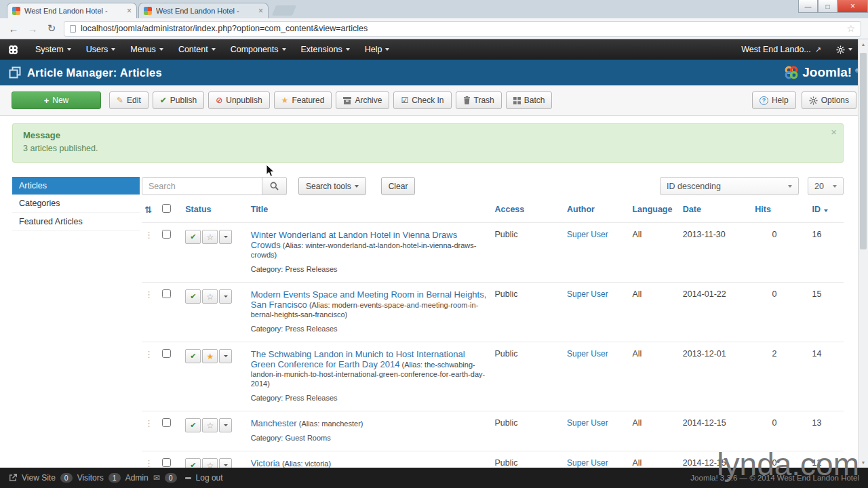 The width and height of the screenshot is (868, 488). Describe the element at coordinates (303, 100) in the screenshot. I see `featured-button: ★Featured` at that location.